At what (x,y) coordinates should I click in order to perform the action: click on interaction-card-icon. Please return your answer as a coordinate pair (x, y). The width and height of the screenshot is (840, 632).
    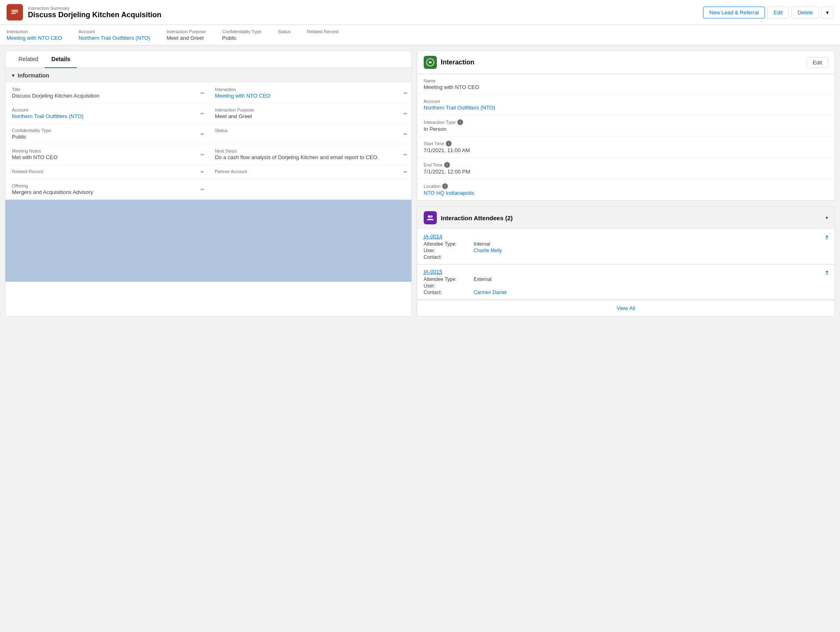
    Looking at the image, I should click on (430, 62).